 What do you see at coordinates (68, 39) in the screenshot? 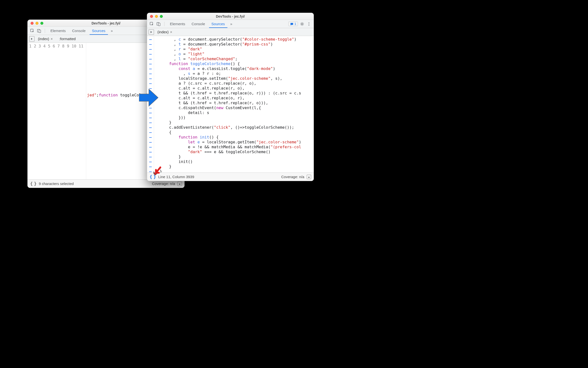
I see `file-tab-label: :formatted` at bounding box center [68, 39].